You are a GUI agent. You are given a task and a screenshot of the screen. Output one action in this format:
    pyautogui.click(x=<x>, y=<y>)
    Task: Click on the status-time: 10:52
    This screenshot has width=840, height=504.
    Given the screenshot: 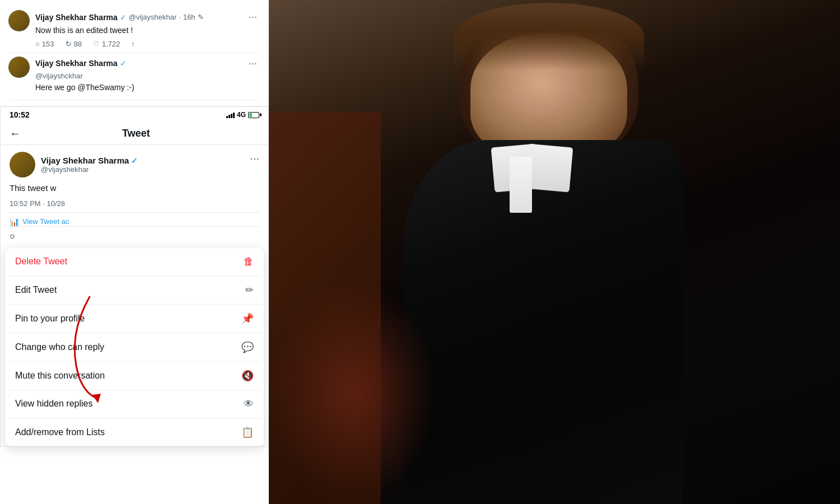 What is the action you would take?
    pyautogui.click(x=20, y=115)
    